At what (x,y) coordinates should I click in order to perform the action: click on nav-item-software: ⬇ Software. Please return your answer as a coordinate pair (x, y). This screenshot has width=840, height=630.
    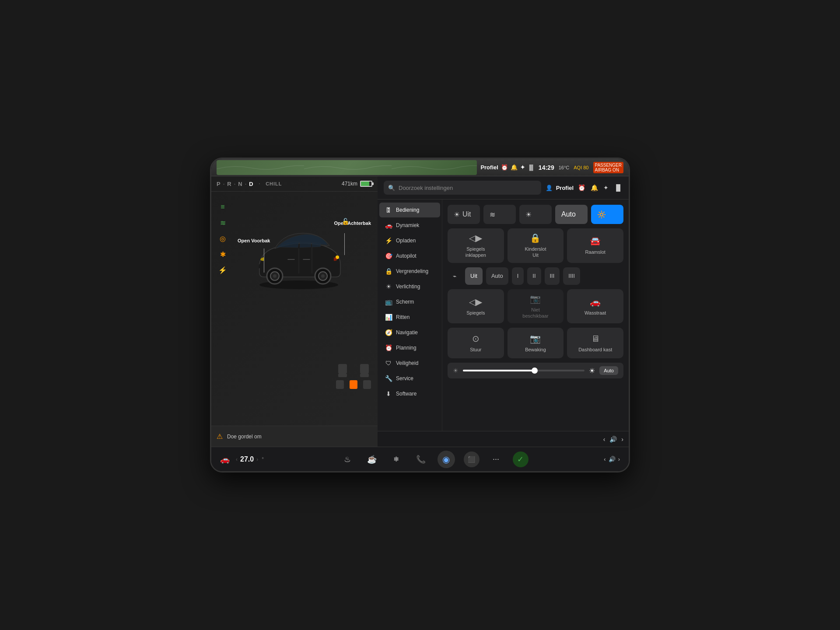
    Looking at the image, I should click on (410, 394).